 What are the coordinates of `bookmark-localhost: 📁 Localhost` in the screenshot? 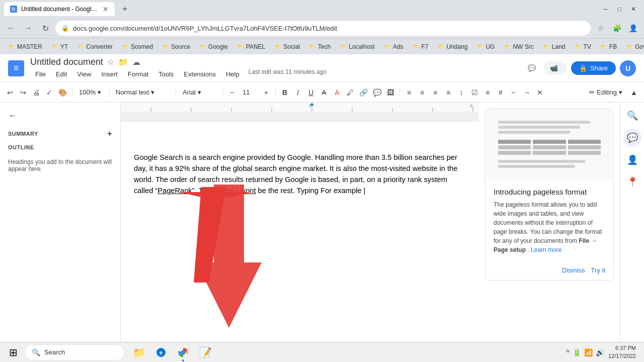 It's located at (357, 47).